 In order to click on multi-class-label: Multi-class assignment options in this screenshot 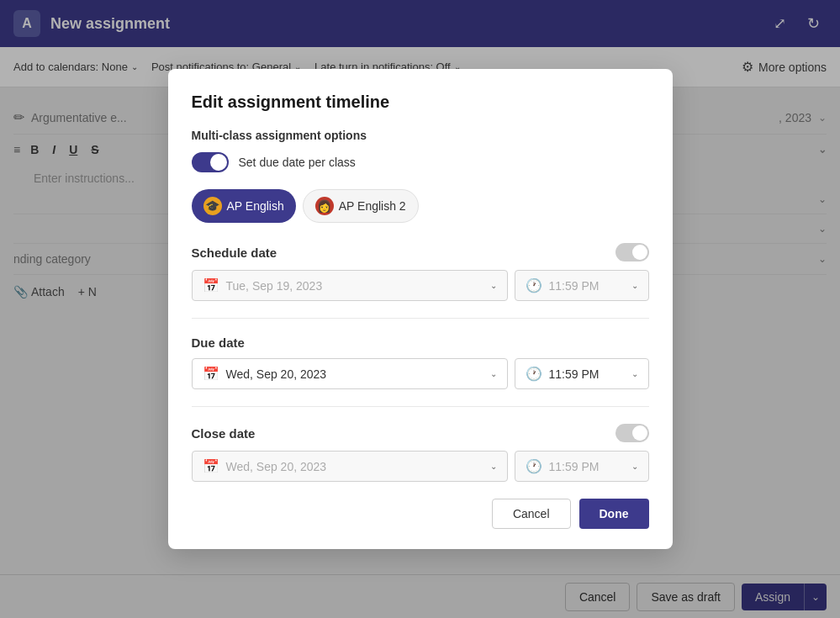, I will do `click(420, 135)`.